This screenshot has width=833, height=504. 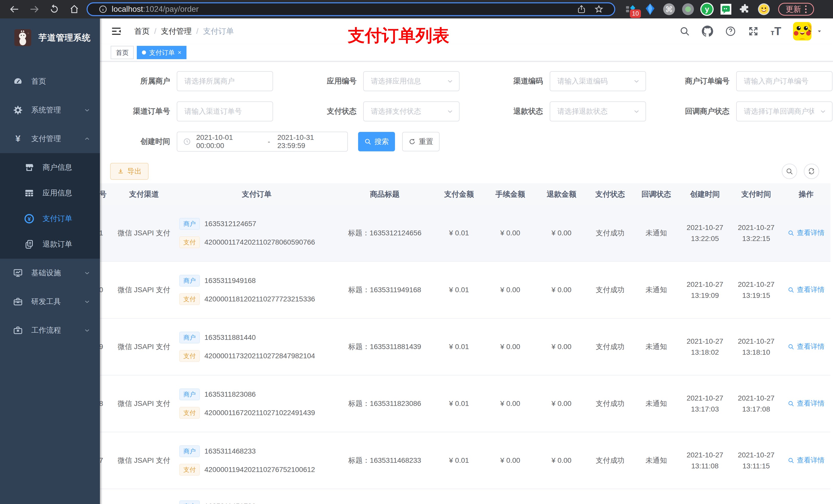 I want to click on sidebar-item-商户信息: 商户信息, so click(x=50, y=168).